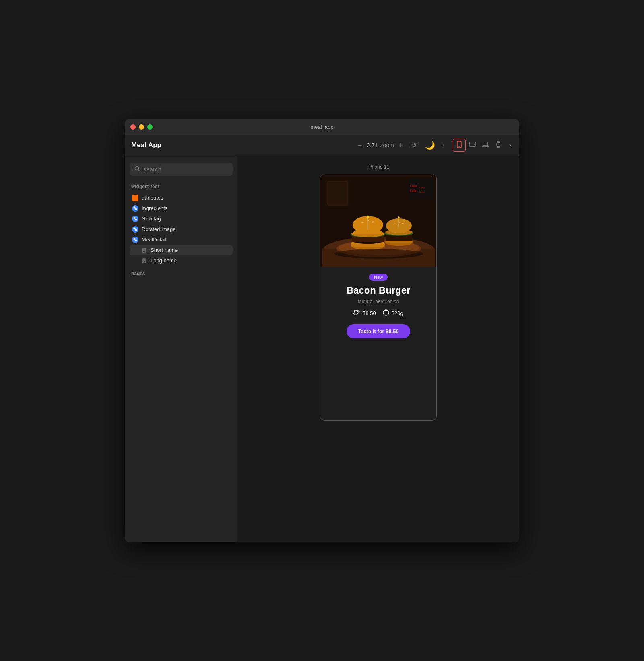 The image size is (644, 661). Describe the element at coordinates (372, 145) in the screenshot. I see `zoom-value: 0.71` at that location.